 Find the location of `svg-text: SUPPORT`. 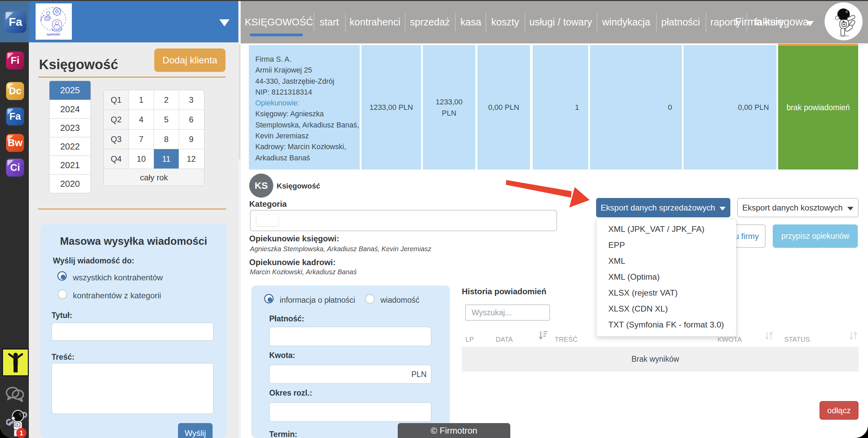

svg-text: SUPPORT is located at coordinates (54, 35).